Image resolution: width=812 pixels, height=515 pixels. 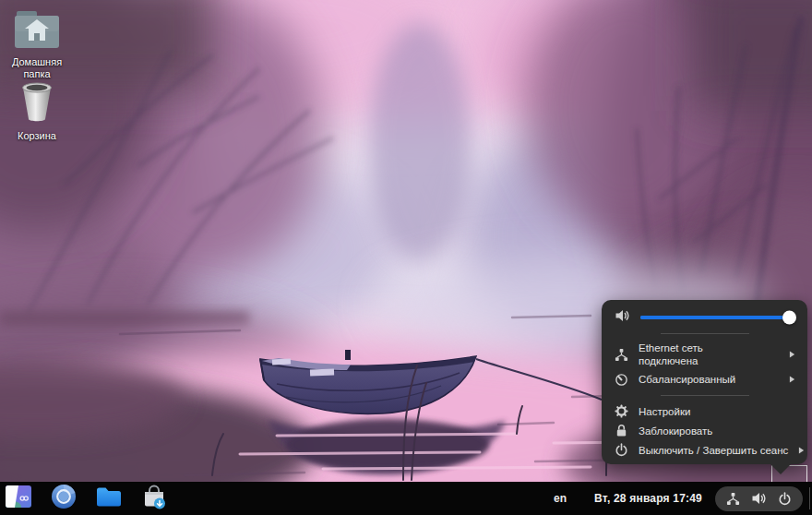 What do you see at coordinates (37, 137) in the screenshot?
I see `desktop-icon-label: Корзина` at bounding box center [37, 137].